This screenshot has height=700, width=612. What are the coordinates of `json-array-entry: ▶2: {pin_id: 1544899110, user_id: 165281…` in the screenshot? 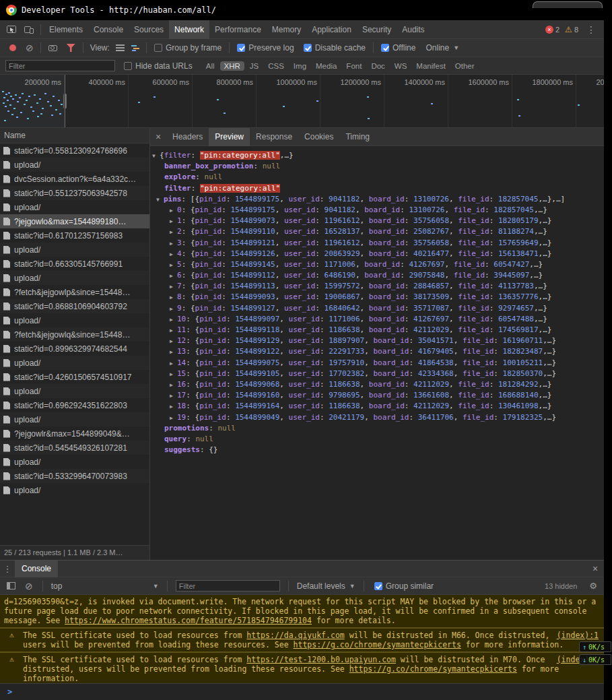 It's located at (377, 232).